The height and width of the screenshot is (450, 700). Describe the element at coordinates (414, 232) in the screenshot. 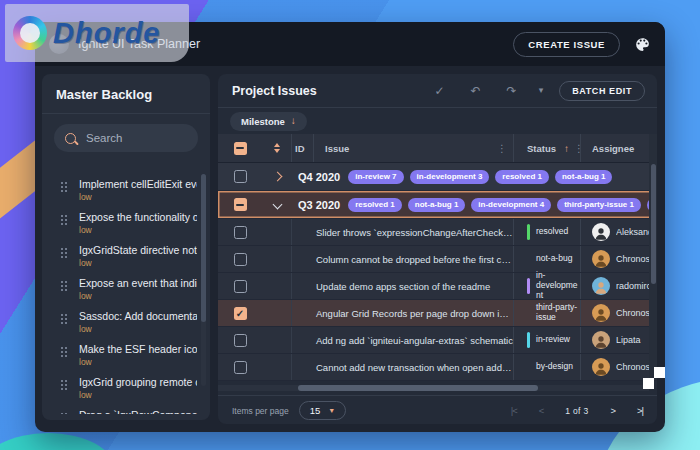

I see `issue-cell: Slider throws `expressionChangeAfterChec…` at that location.